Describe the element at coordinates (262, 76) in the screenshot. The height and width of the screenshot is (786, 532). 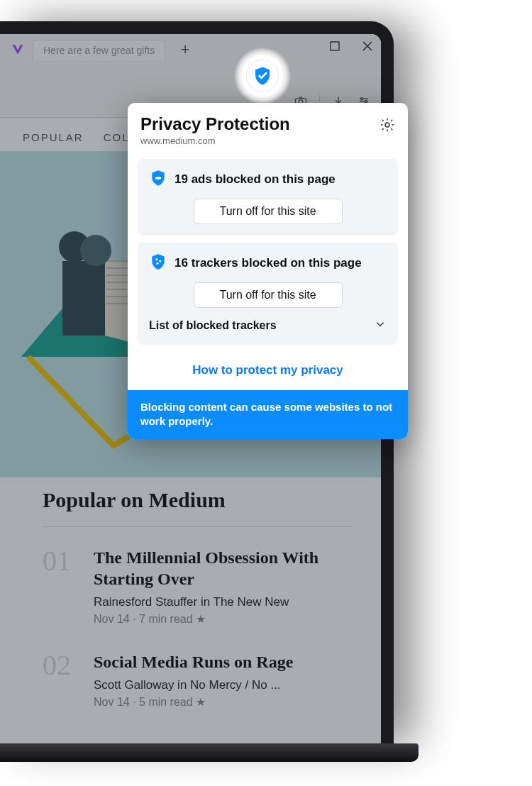
I see `shield-halo` at that location.